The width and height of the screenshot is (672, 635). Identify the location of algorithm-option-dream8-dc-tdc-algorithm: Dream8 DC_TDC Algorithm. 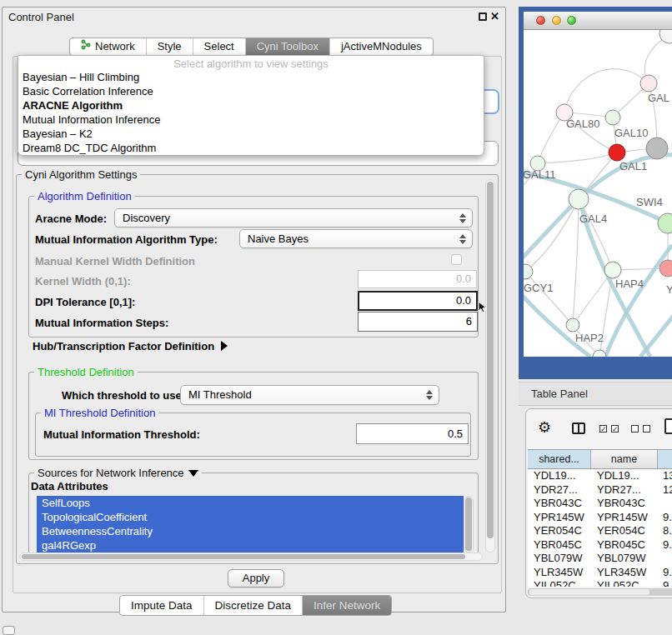
(251, 148).